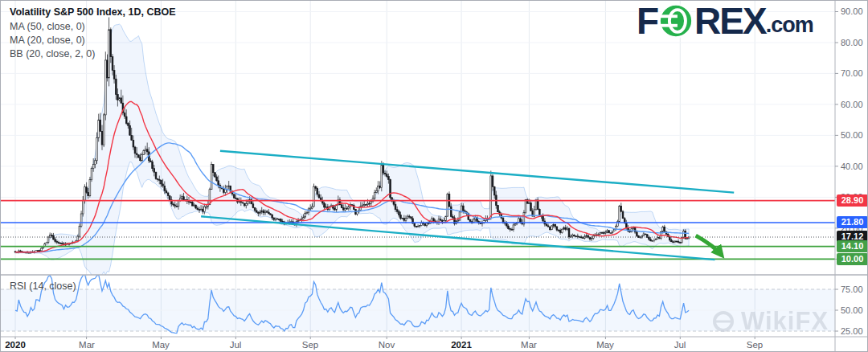 This screenshot has width=868, height=352. Describe the element at coordinates (725, 21) in the screenshot. I see `forex-com-logo: F REX .com` at that location.